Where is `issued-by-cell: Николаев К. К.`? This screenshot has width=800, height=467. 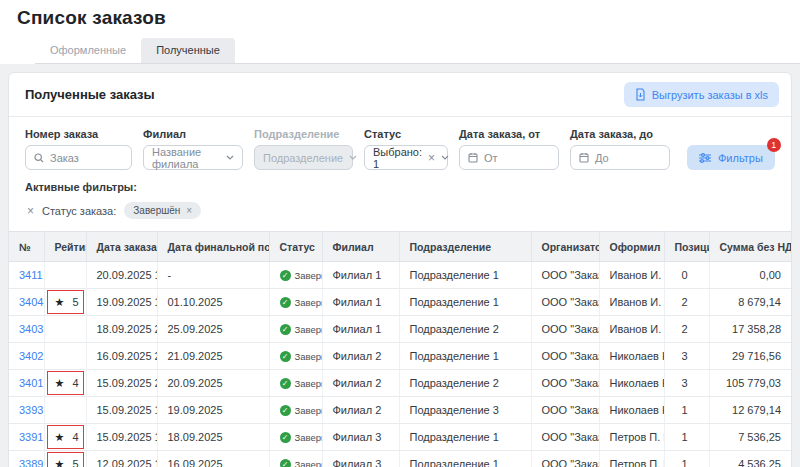 issued-by-cell: Николаев К. К. is located at coordinates (632, 356).